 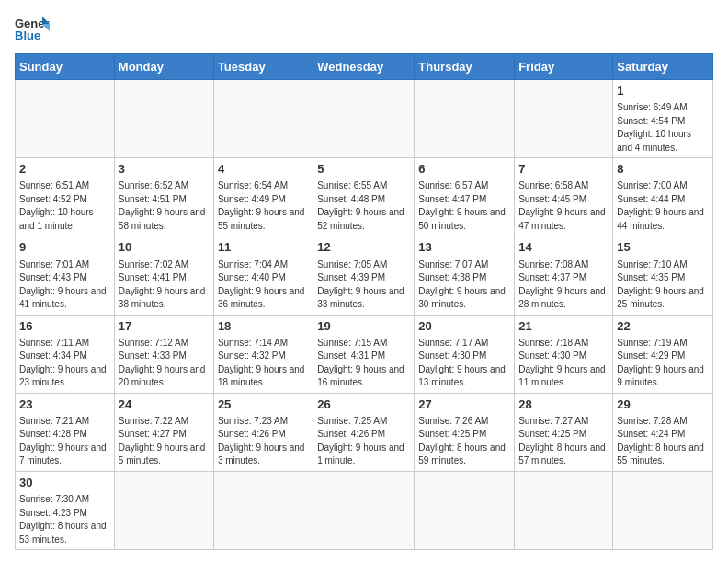 What do you see at coordinates (464, 363) in the screenshot?
I see `day-info: Sunrise: 7:17 AM Sunset: 4:30 PM Dayligh…` at bounding box center [464, 363].